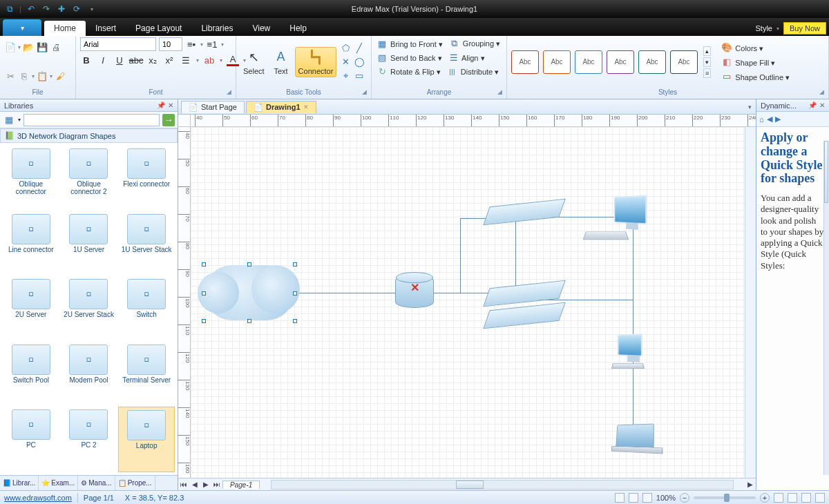  Describe the element at coordinates (97, 483) in the screenshot. I see `pane-tab-manage: ⚙Mana...` at that location.